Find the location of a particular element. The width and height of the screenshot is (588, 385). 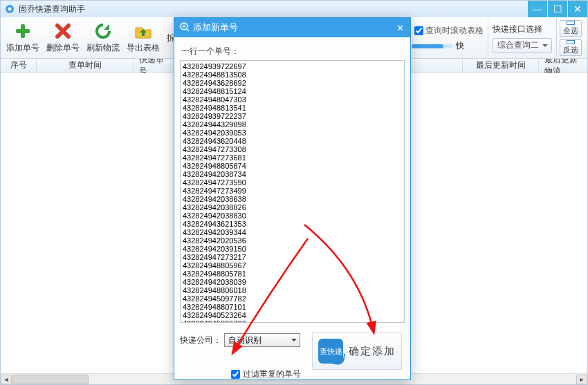

scroll-right-arrow: ► is located at coordinates (582, 379).